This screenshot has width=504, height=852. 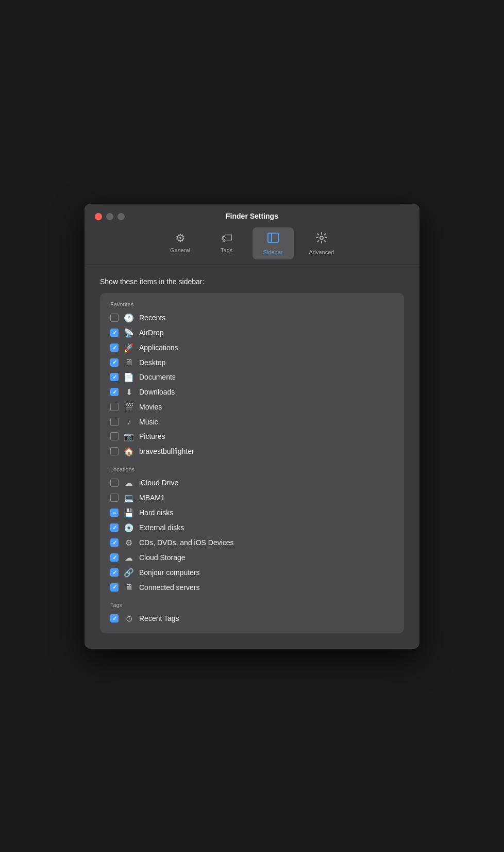 What do you see at coordinates (114, 528) in the screenshot?
I see `checkbox-externaldisks` at bounding box center [114, 528].